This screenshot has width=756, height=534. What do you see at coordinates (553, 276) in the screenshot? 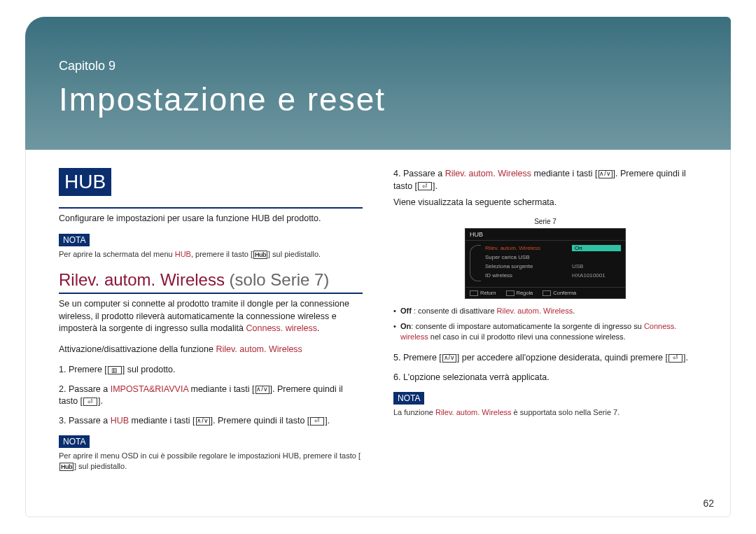
I see `osd-row: ID wirelessHXA1010001` at bounding box center [553, 276].